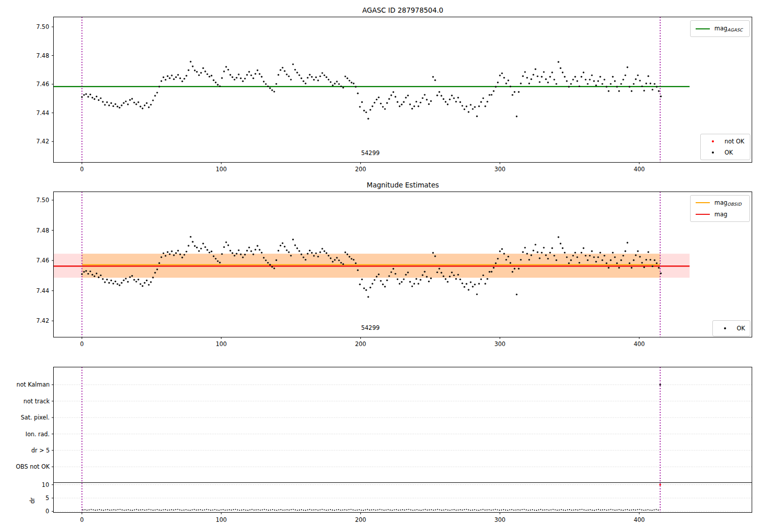 This screenshot has width=760, height=532. Describe the element at coordinates (735, 141) in the screenshot. I see `not-ok-label: not OK` at that location.